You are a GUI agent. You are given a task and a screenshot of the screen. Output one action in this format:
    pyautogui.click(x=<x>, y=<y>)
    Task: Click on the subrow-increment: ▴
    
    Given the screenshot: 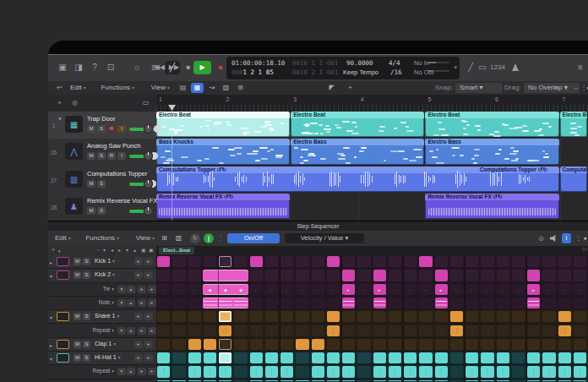 What is the action you would take?
    pyautogui.click(x=131, y=331)
    